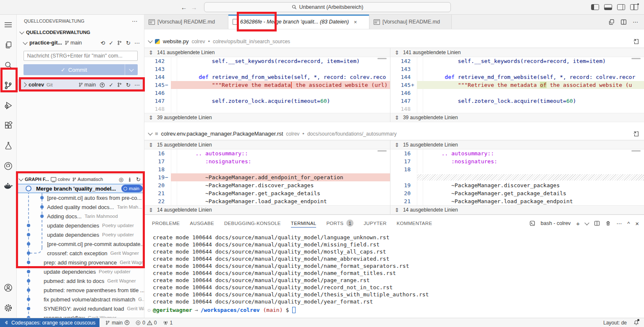  What do you see at coordinates (608, 7) in the screenshot?
I see `toggle-panel-icon` at bounding box center [608, 7].